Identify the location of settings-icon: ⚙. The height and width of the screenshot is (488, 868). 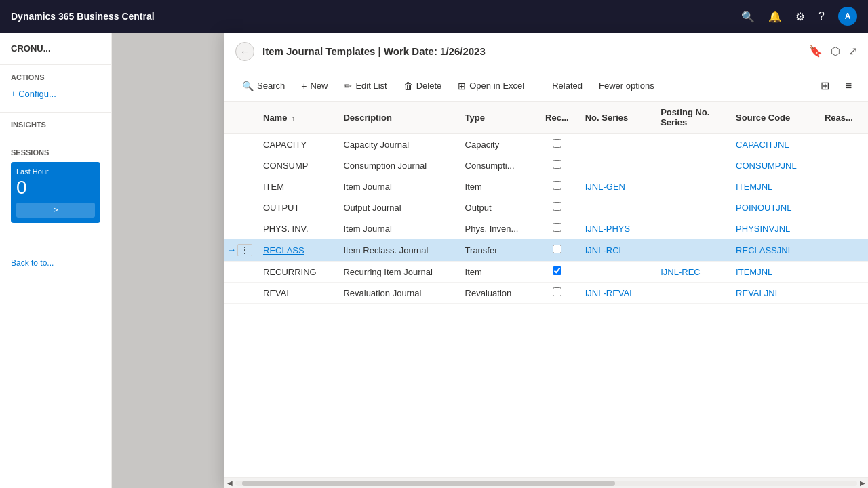
(800, 16).